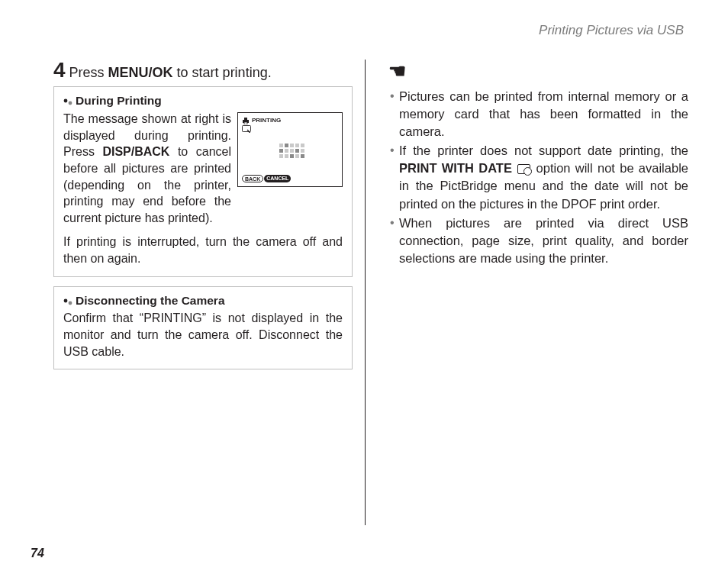  I want to click on printer-icon, so click(246, 121).